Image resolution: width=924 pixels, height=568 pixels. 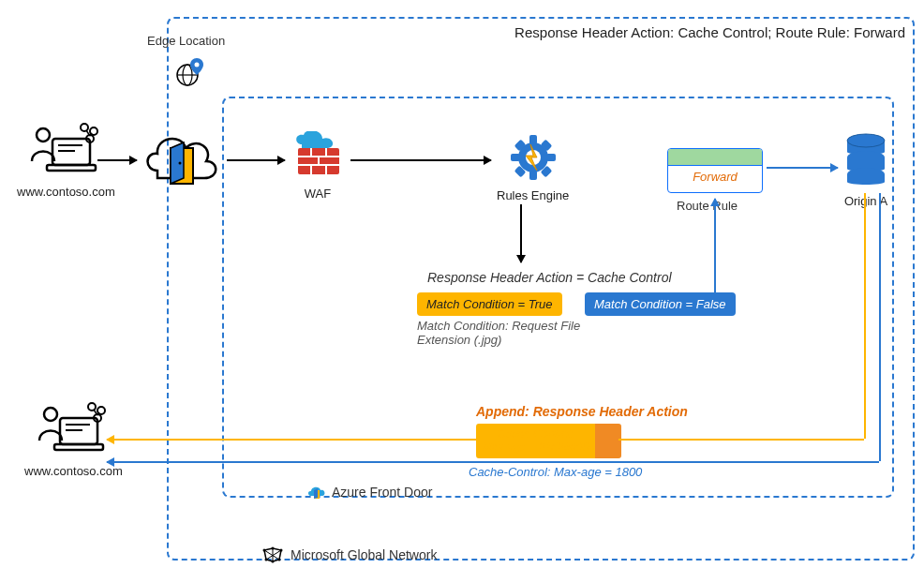 I want to click on line-yellow-right-seg, so click(x=741, y=440).